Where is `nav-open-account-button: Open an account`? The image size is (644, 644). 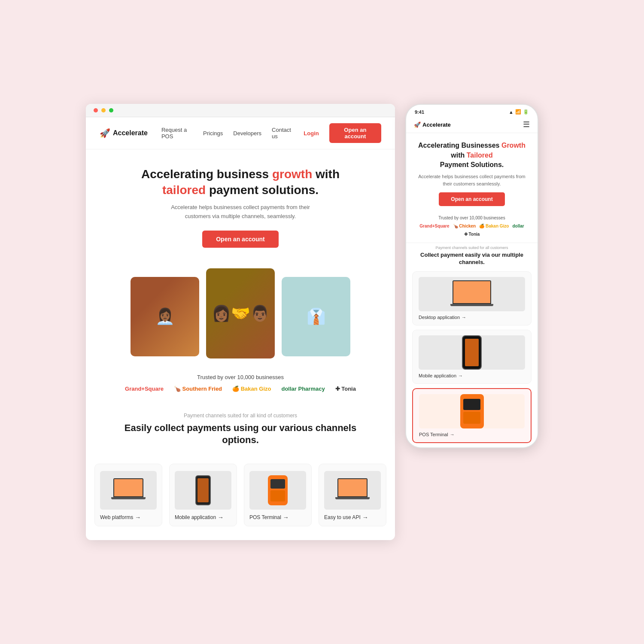 nav-open-account-button: Open an account is located at coordinates (355, 133).